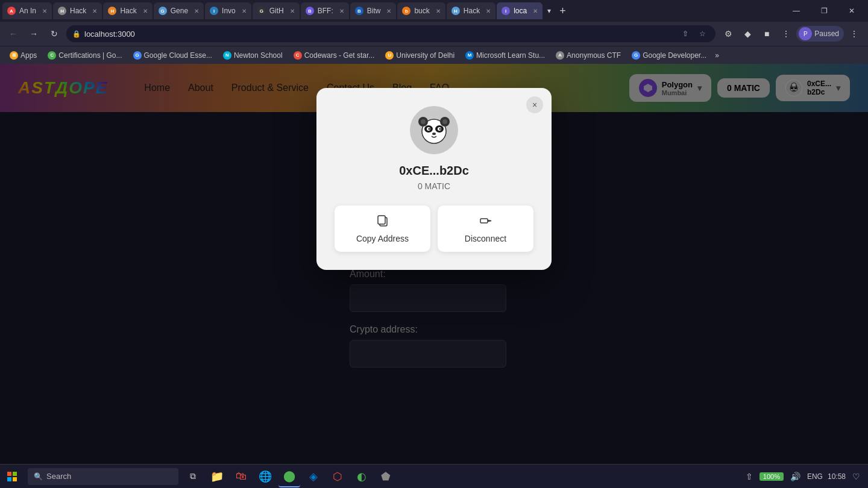  What do you see at coordinates (325, 11) in the screenshot?
I see `tab-bff: B BFF: ✕` at bounding box center [325, 11].